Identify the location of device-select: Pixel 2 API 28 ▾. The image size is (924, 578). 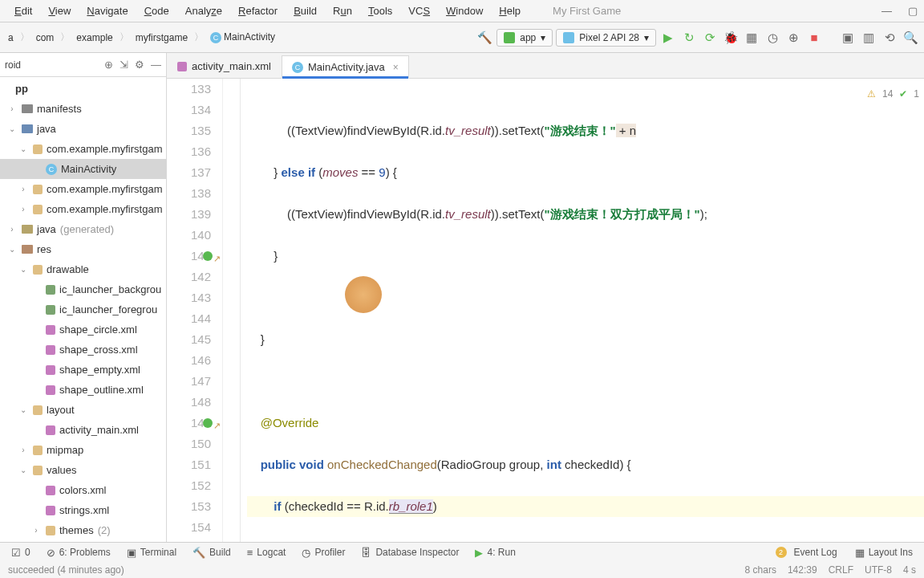
(606, 38).